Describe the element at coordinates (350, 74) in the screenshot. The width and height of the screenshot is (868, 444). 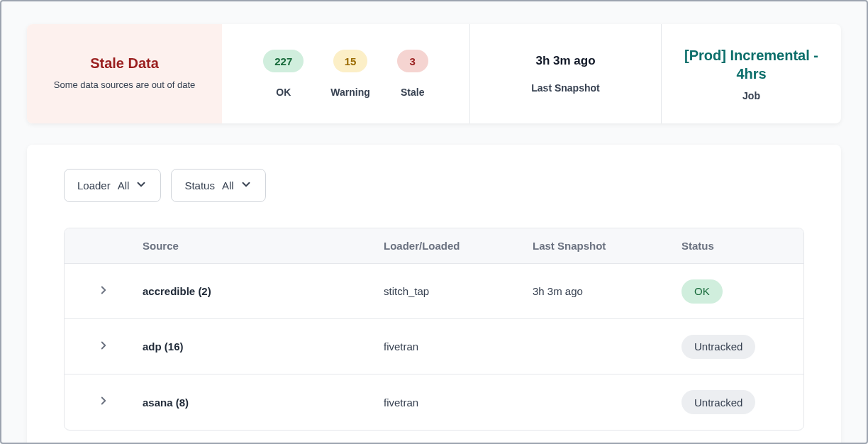
I see `count-warning: 15 Warning` at that location.